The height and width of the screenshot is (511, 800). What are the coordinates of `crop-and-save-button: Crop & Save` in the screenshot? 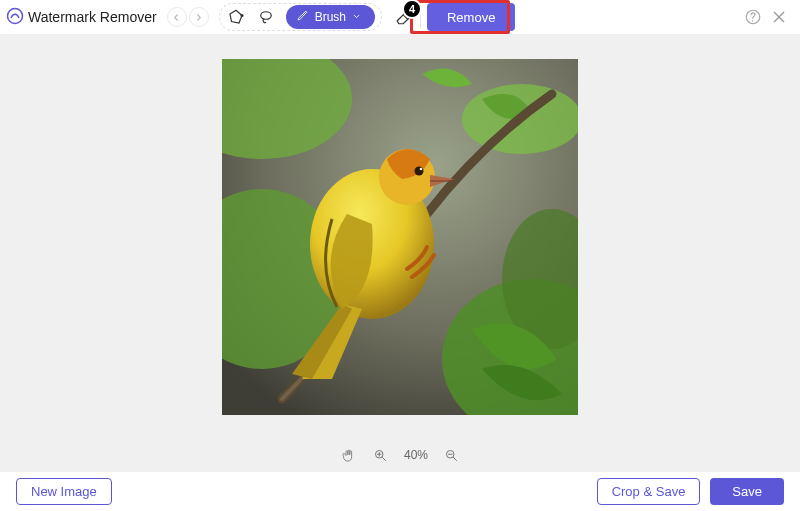 It's located at (649, 492).